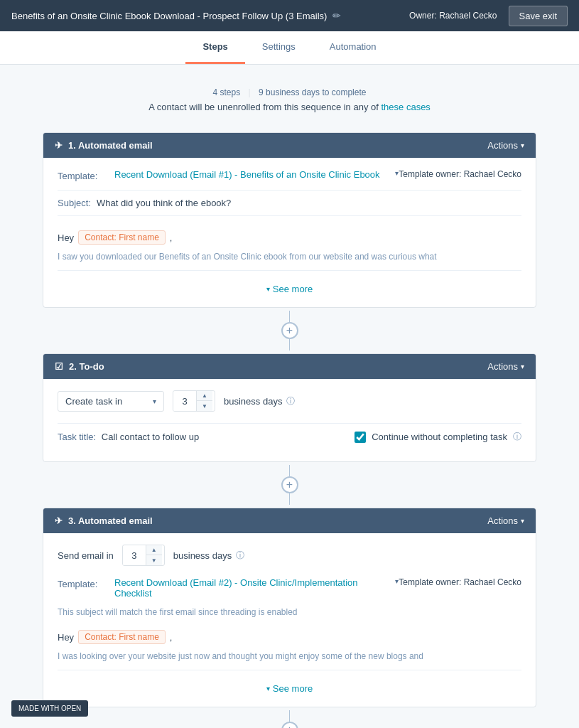  I want to click on days-number-input: 3, so click(185, 401).